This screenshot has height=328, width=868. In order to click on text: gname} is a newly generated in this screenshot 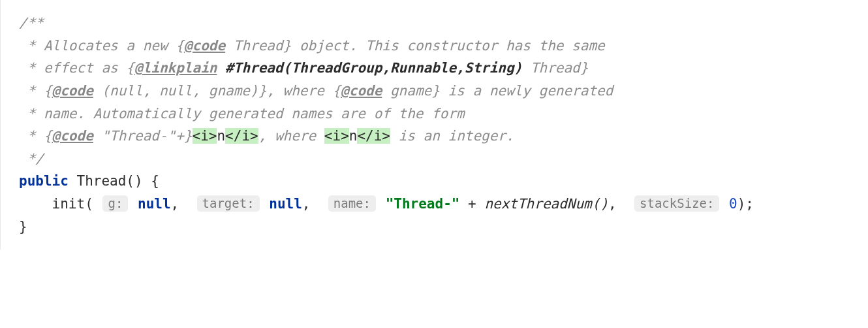, I will do `click(497, 91)`.